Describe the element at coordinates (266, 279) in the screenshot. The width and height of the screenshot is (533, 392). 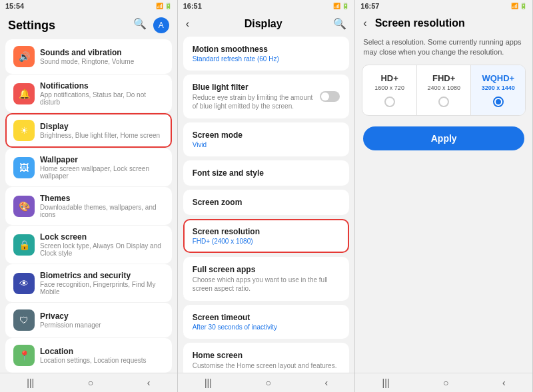
I see `display-item-full_screen: Full screen apps Choose which apps you w…` at that location.